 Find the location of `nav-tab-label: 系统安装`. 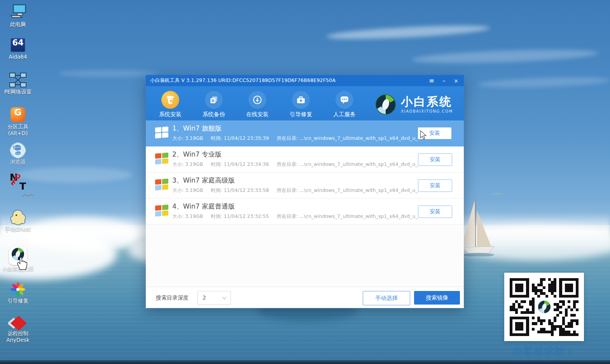

nav-tab-label: 系统安装 is located at coordinates (170, 114).